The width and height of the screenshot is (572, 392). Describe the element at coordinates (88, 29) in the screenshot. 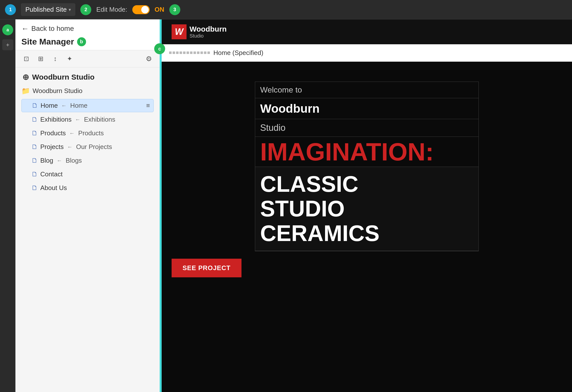

I see `back-to-home-link: ← Back to home` at that location.